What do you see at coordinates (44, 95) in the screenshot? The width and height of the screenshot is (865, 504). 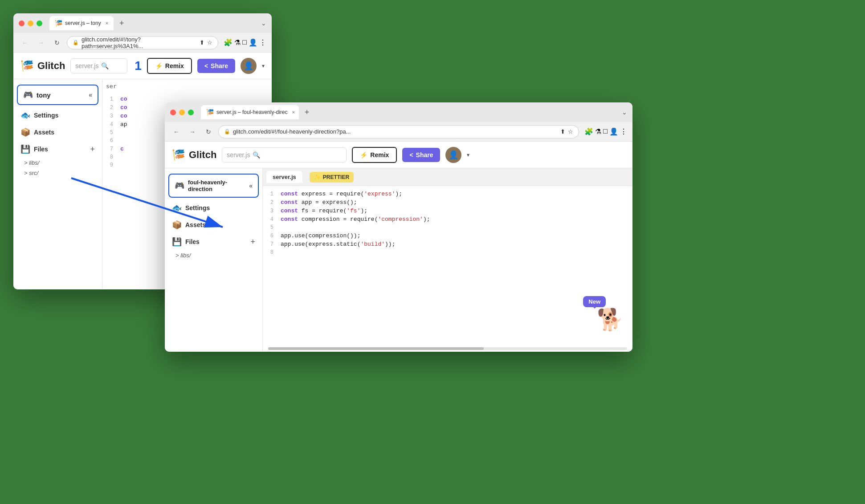 I see `project-name-text-tony: tony` at bounding box center [44, 95].